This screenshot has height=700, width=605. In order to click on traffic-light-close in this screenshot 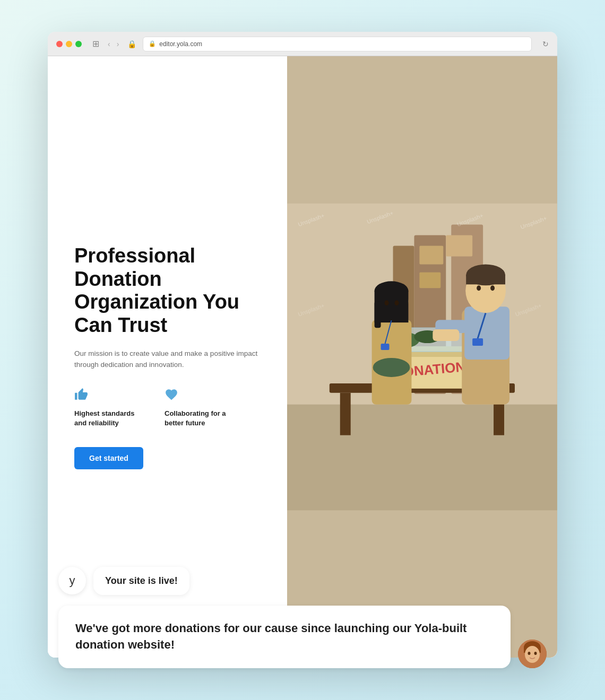, I will do `click(59, 44)`.